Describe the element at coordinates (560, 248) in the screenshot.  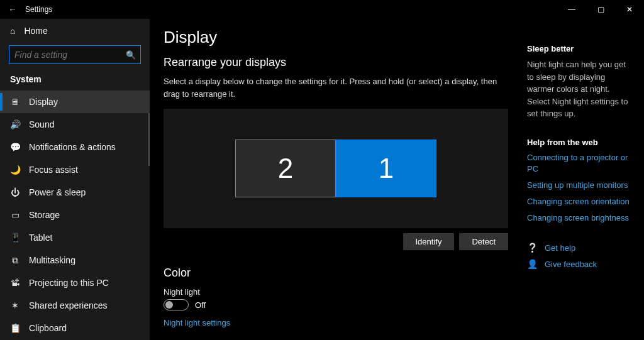
I see `get-help-link: Get help` at that location.